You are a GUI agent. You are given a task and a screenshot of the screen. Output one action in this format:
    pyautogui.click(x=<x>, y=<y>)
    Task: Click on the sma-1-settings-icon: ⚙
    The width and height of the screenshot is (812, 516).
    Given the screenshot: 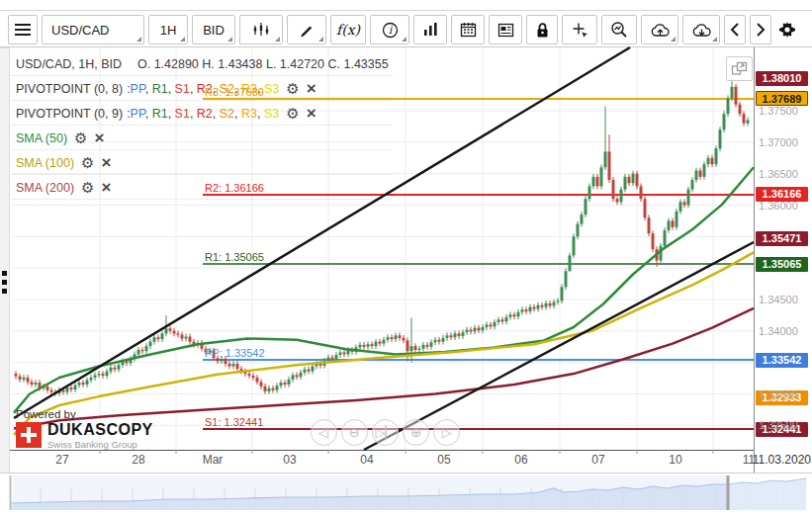 What is the action you would take?
    pyautogui.click(x=87, y=162)
    